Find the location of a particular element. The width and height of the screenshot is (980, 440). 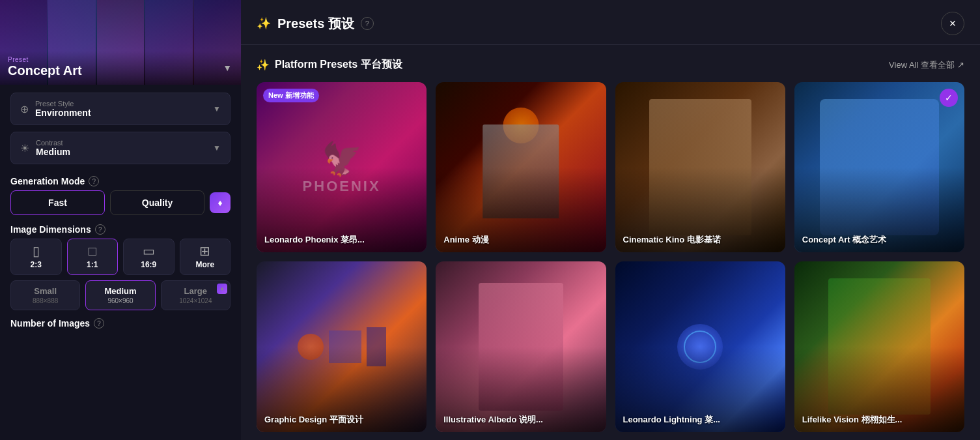

card-overlay-illustrative is located at coordinates (521, 347).